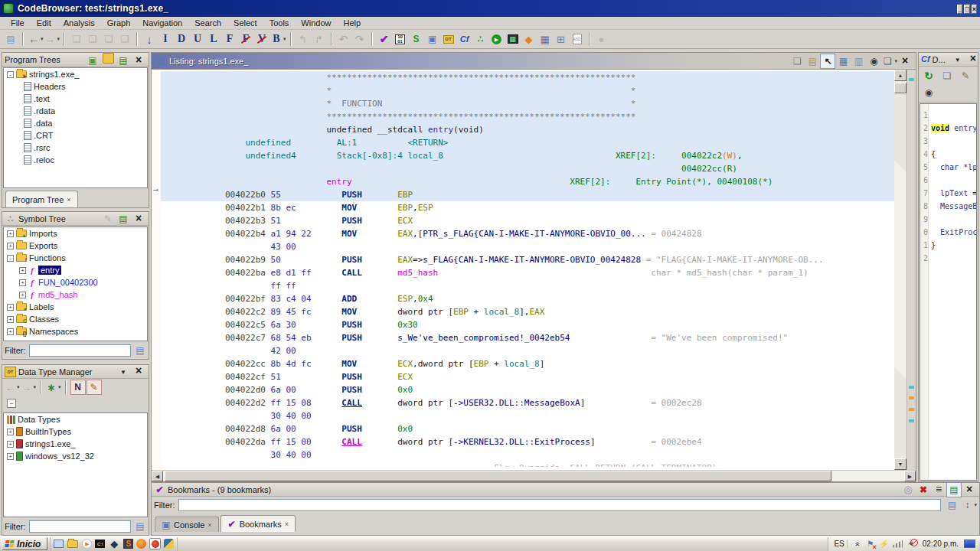 The image size is (980, 551). What do you see at coordinates (155, 543) in the screenshot?
I see `ghidra-icon` at bounding box center [155, 543].